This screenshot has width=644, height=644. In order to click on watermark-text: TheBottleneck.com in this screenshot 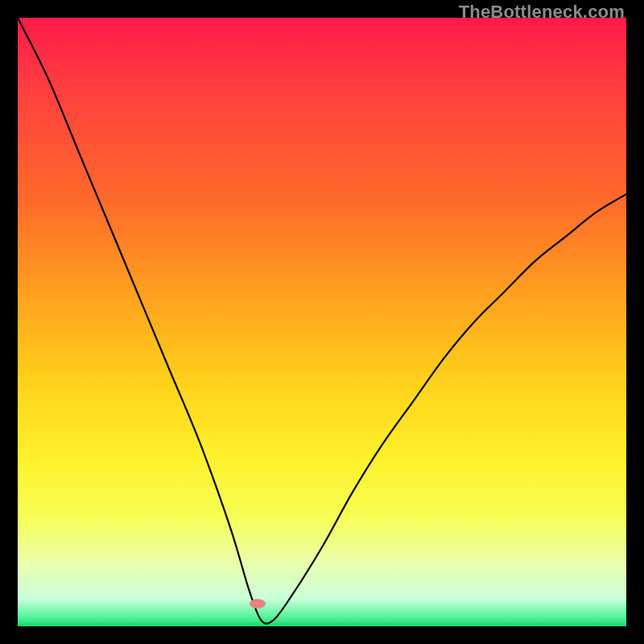, I will do `click(542, 12)`.